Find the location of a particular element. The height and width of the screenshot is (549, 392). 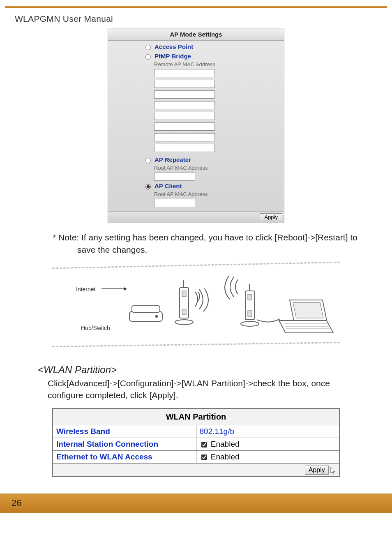

diagram-dash-top is located at coordinates (196, 265).